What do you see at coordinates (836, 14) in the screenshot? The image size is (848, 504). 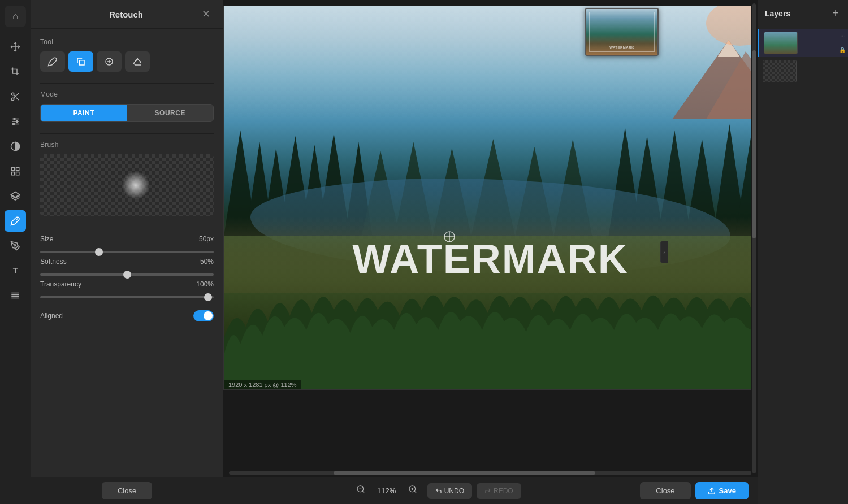 I see `add-layer-button: +` at bounding box center [836, 14].